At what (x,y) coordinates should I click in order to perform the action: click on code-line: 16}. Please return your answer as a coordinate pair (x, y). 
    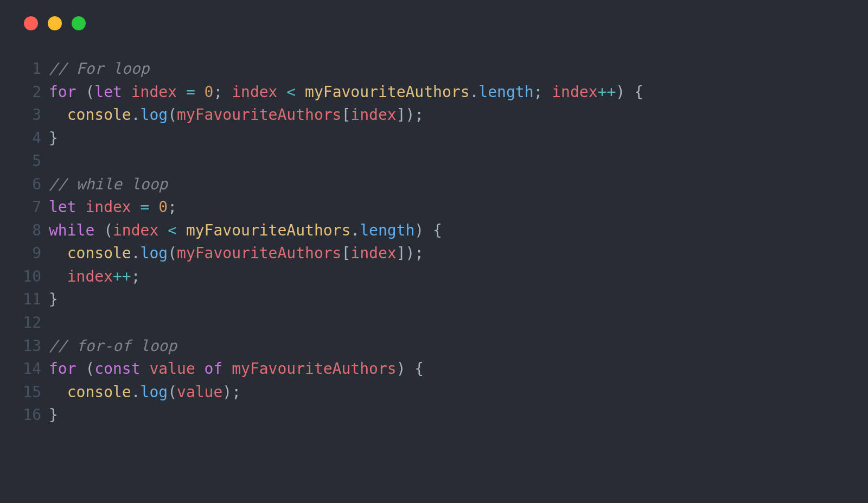
    Looking at the image, I should click on (444, 416).